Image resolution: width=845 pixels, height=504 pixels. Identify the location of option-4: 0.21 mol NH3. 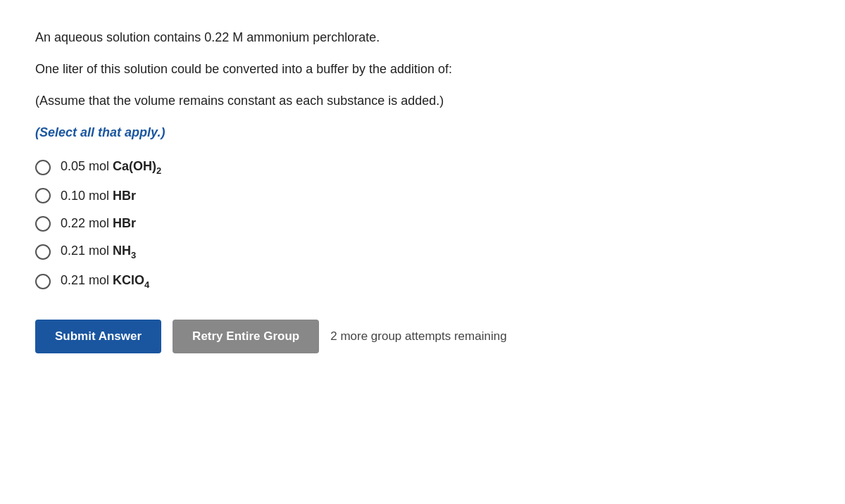
(352, 252).